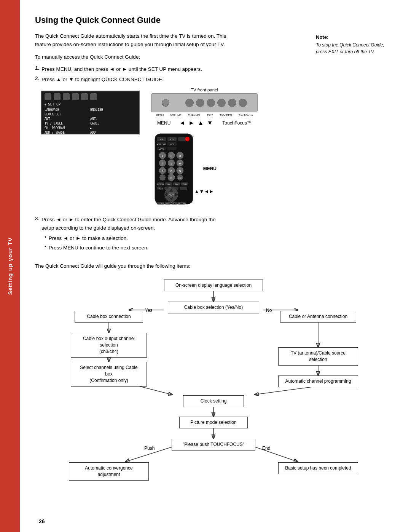 The height and width of the screenshot is (532, 411). Describe the element at coordinates (204, 103) in the screenshot. I see `tv-panel` at that location.